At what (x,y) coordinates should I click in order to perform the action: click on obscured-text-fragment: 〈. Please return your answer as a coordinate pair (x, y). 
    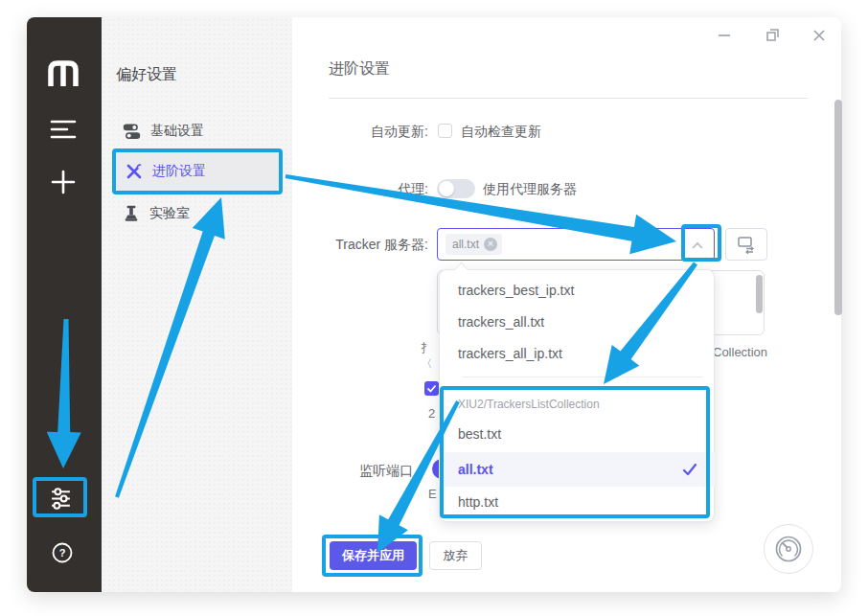
    Looking at the image, I should click on (427, 364).